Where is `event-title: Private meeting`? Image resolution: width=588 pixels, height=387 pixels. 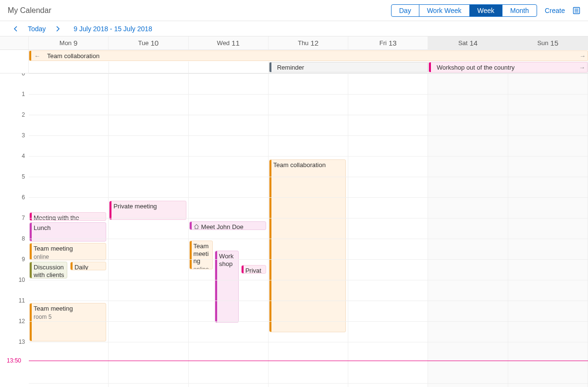 event-title: Private meeting is located at coordinates (148, 206).